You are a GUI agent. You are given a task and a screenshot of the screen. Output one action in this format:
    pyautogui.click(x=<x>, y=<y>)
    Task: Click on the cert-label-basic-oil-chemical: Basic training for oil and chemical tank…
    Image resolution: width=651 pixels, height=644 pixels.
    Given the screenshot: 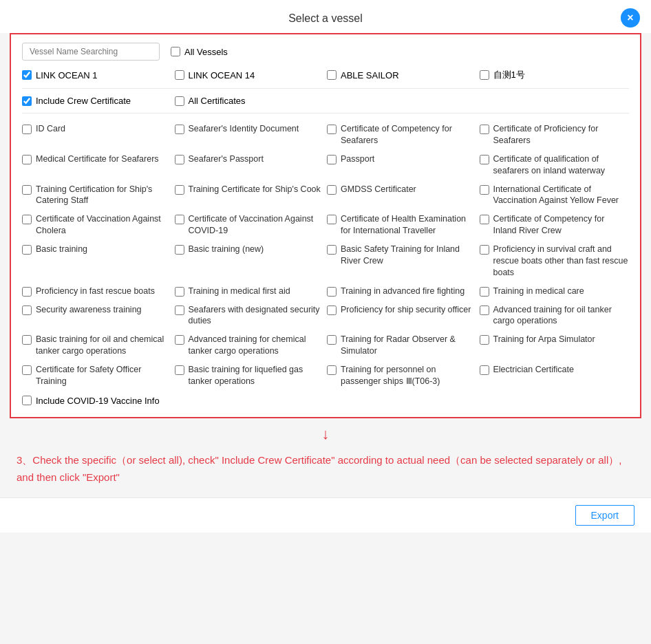 What is the action you would take?
    pyautogui.click(x=104, y=345)
    